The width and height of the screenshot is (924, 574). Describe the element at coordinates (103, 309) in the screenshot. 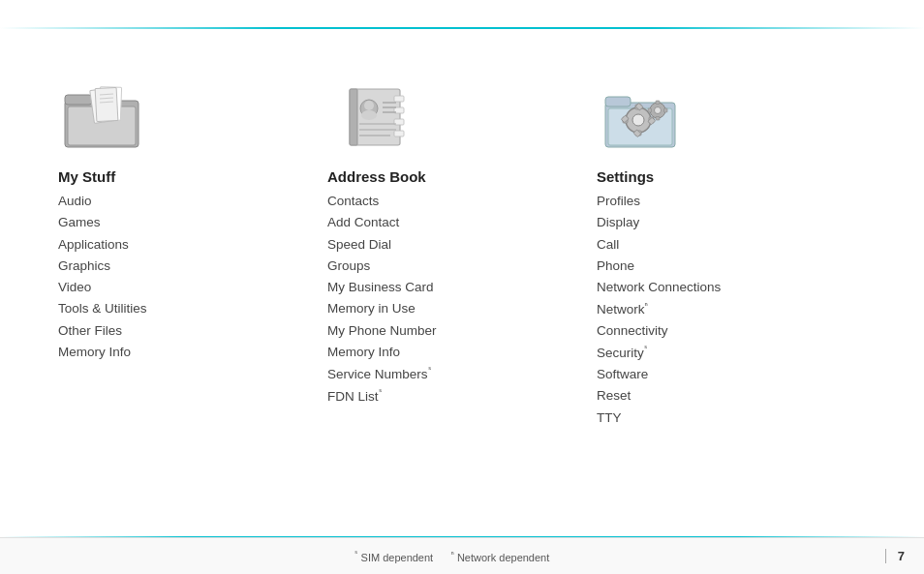

I see `list-item: Tools & Utilities` at that location.